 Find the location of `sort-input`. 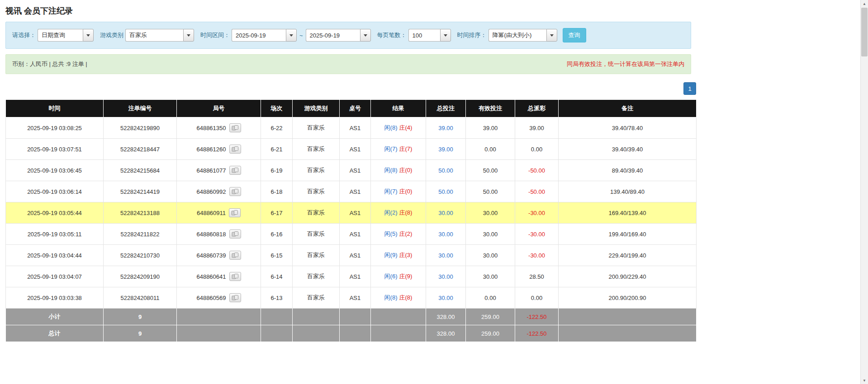

sort-input is located at coordinates (517, 35).